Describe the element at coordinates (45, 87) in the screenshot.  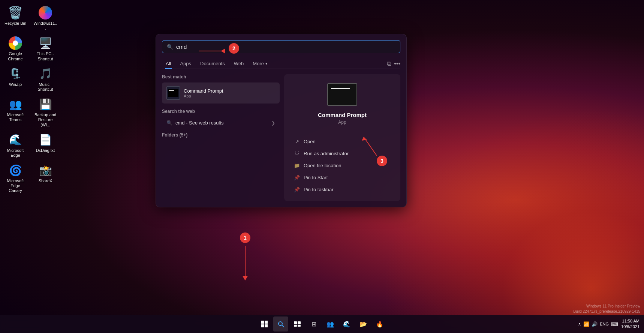
I see `music-label: Music - Shortcut` at that location.